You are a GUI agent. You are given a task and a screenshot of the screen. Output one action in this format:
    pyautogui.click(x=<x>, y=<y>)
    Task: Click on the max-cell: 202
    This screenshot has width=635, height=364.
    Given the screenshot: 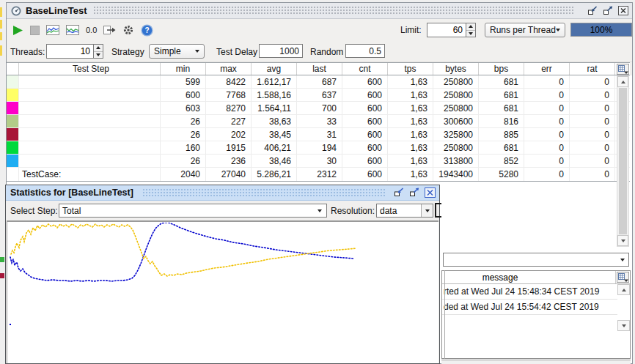 What is the action you would take?
    pyautogui.click(x=229, y=135)
    